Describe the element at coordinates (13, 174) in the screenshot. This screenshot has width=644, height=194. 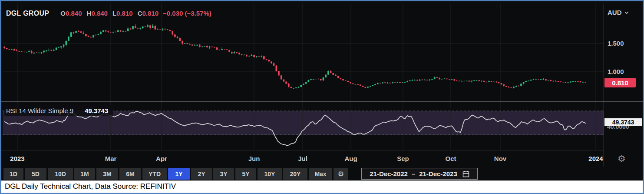
I see `range-button-1d: 1D` at that location.